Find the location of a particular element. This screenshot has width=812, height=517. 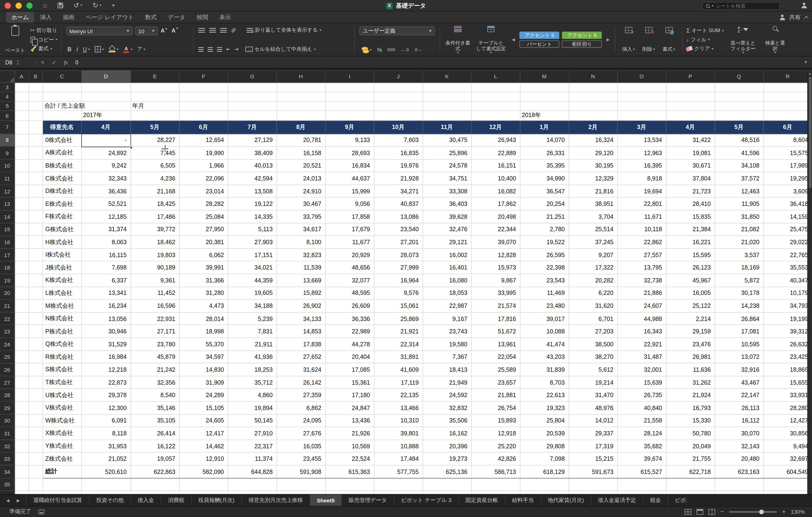

align-center-icon is located at coordinates (210, 49).